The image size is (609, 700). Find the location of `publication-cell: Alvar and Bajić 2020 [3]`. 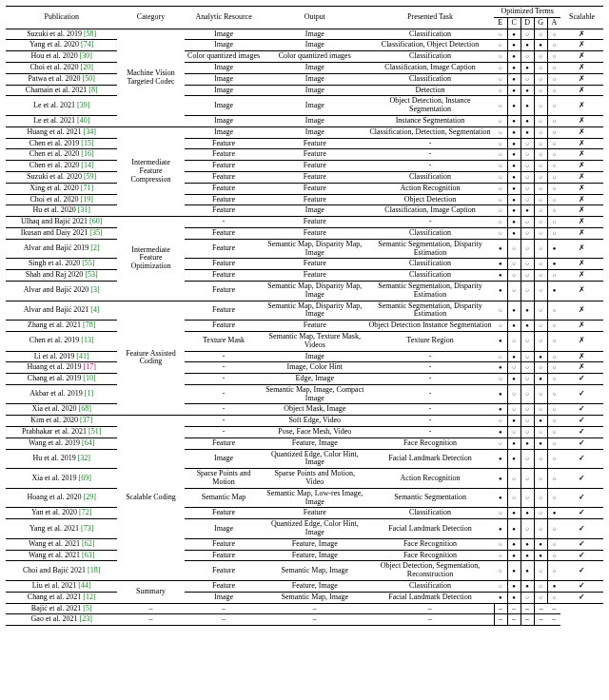

publication-cell: Alvar and Bajić 2020 [3] is located at coordinates (61, 291).